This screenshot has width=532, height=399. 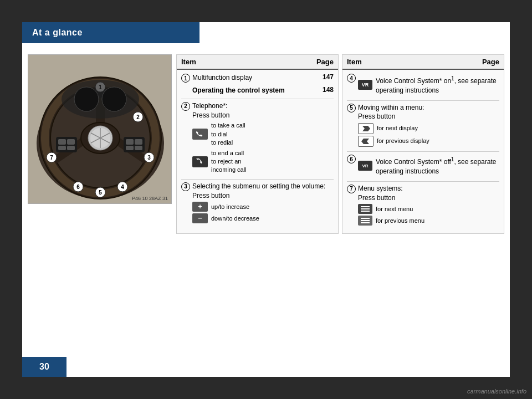 What do you see at coordinates (351, 108) in the screenshot?
I see `row-number: 5` at bounding box center [351, 108].